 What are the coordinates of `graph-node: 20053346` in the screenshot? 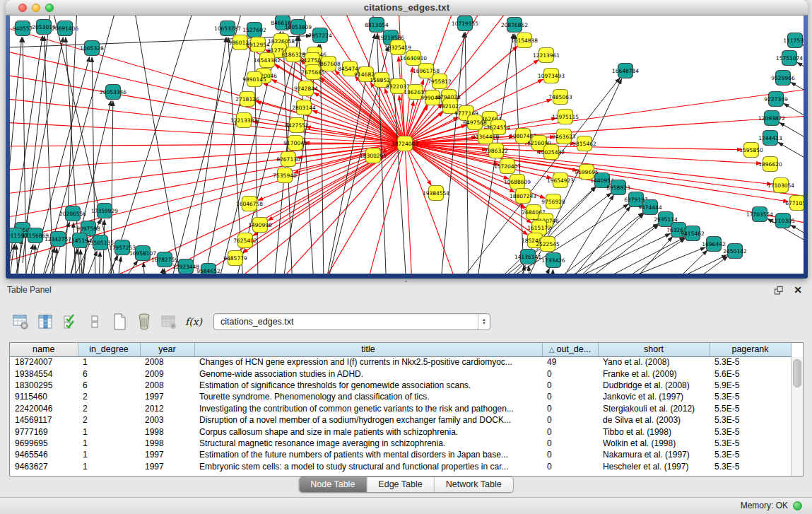 It's located at (113, 92).